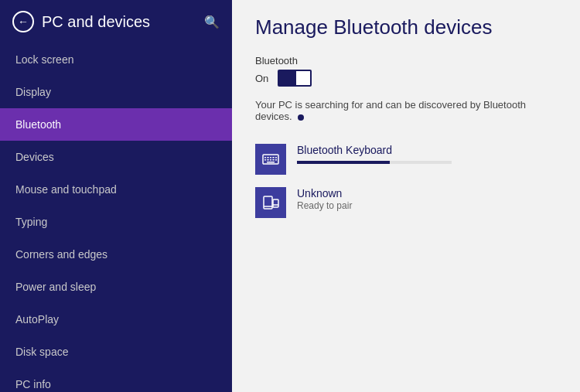 The height and width of the screenshot is (392, 580). I want to click on sidebar-item-display: Display, so click(116, 92).